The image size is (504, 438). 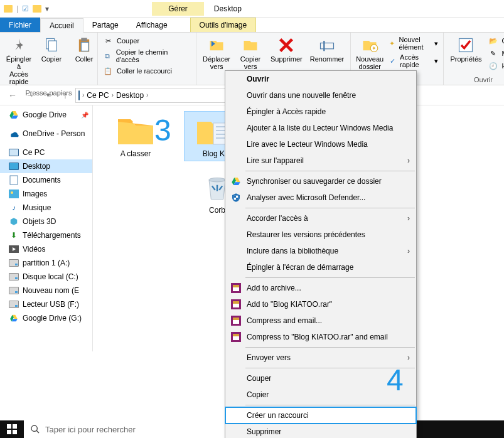 What do you see at coordinates (493, 66) in the screenshot?
I see `history-icon: 🕘` at bounding box center [493, 66].